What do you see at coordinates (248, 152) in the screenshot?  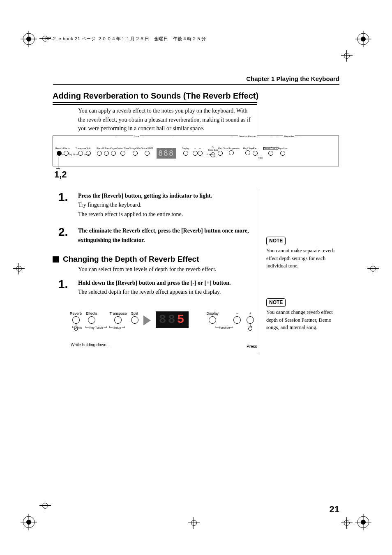 I see `panel-button-play-stop: Play/ Stop` at bounding box center [248, 152].